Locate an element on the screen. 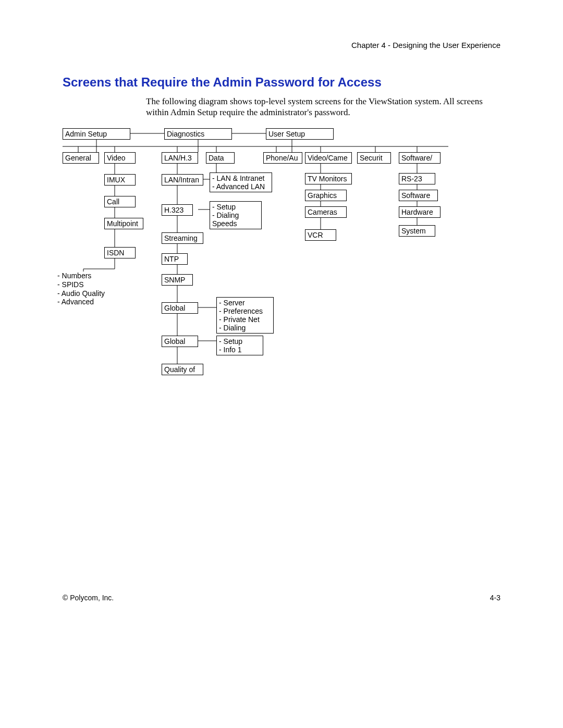 The image size is (563, 728). node-user-setup: User Setup is located at coordinates (300, 134).